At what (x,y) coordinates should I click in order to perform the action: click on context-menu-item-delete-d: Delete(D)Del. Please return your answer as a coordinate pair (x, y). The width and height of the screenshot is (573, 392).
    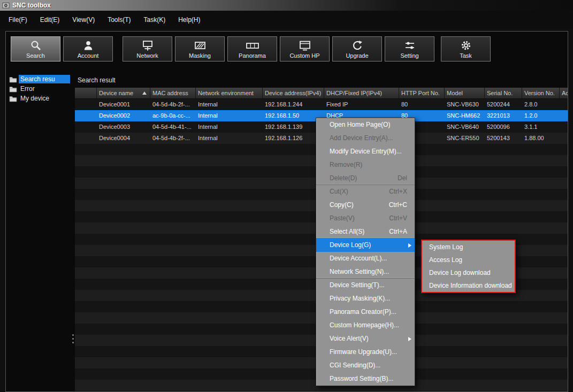
    Looking at the image, I should click on (365, 179).